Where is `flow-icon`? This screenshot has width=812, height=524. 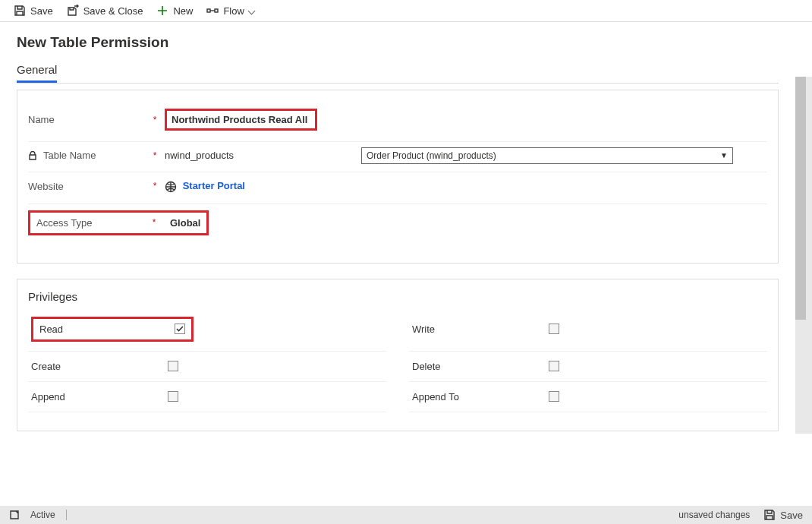
flow-icon is located at coordinates (212, 11).